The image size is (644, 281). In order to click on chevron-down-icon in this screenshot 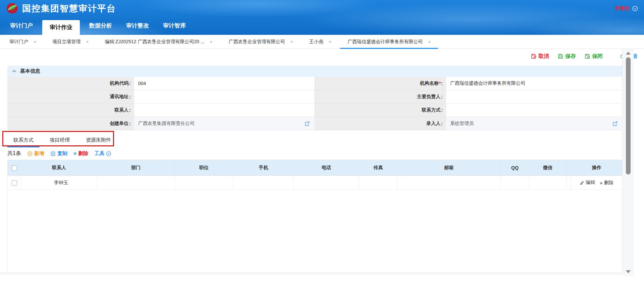, I will do `click(635, 9)`.